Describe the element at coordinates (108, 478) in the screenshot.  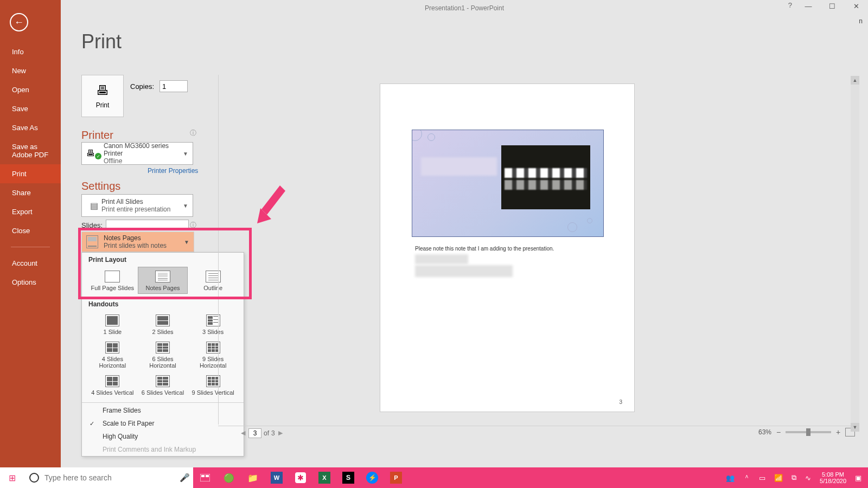
I see `taskbar-search: 🎤` at that location.